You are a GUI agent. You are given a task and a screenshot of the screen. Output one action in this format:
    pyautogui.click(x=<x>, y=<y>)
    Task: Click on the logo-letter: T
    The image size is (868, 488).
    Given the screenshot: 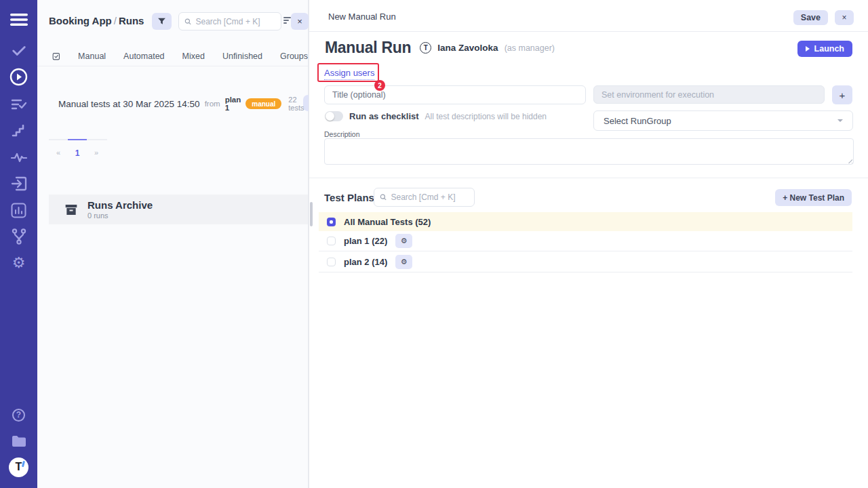 What is the action you would take?
    pyautogui.click(x=19, y=468)
    